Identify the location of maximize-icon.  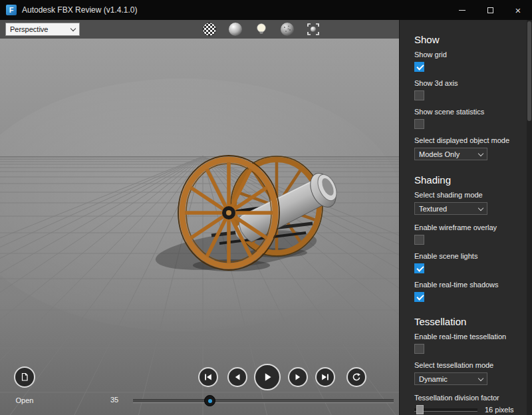
(491, 11).